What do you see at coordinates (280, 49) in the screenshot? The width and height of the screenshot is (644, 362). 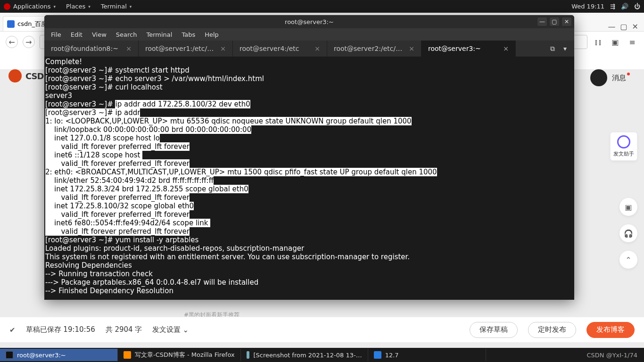 I see `terminal-tab: root@server4:/etc×` at bounding box center [280, 49].